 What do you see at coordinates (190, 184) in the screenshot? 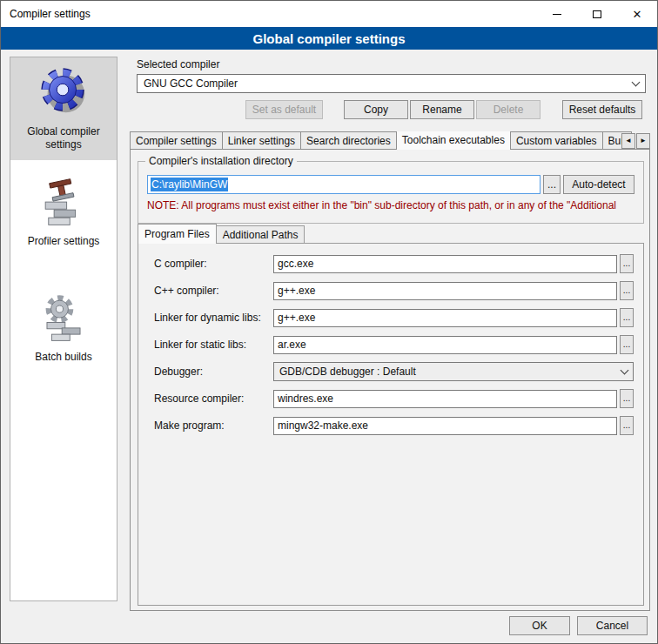
I see `installation-directory-value: C:\raylib\MinGW` at bounding box center [190, 184].